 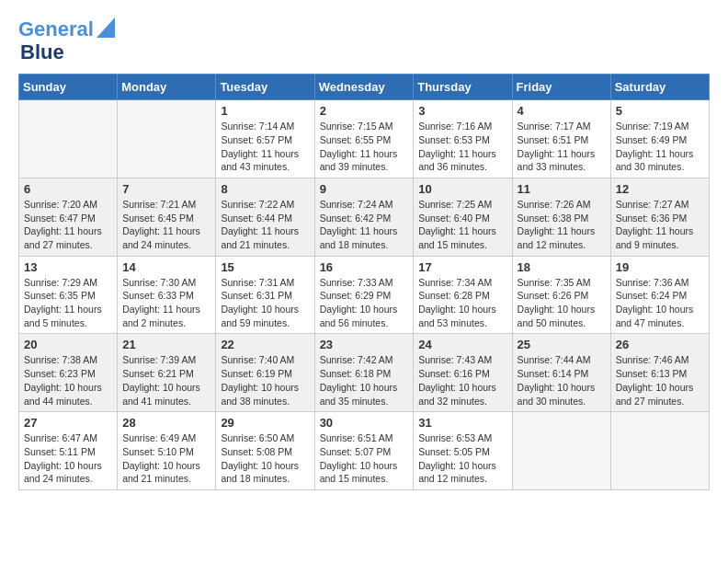 What do you see at coordinates (265, 458) in the screenshot?
I see `day-info: Sunrise: 6:50 AM Sunset: 5:08 PM Dayligh…` at bounding box center [265, 458].